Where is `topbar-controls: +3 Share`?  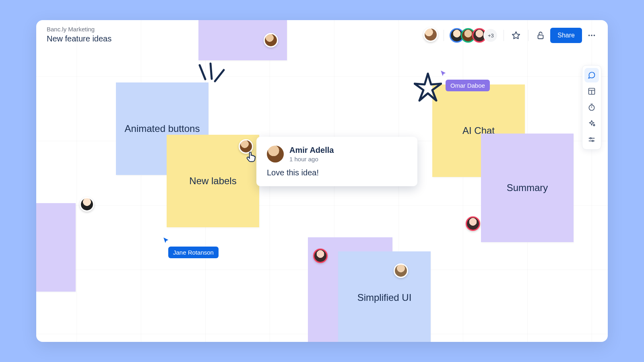
topbar-controls: +3 Share is located at coordinates (511, 35).